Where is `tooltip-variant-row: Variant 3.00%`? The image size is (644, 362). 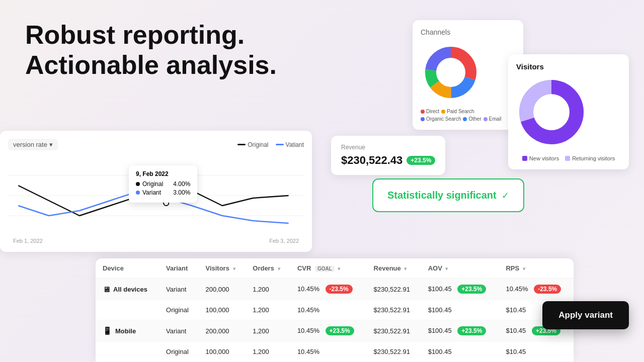 tooltip-variant-row: Variant 3.00% is located at coordinates (163, 193).